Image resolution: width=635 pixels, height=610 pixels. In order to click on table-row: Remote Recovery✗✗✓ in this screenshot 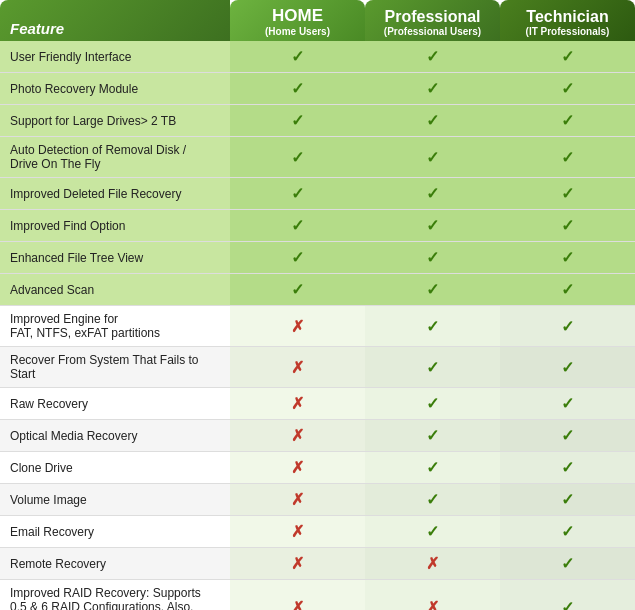, I will do `click(318, 564)`.